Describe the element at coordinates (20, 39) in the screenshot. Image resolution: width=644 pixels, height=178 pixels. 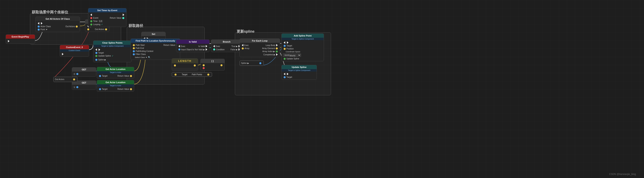
I see `event-beginplay-node: Event BeginPlay` at that location.